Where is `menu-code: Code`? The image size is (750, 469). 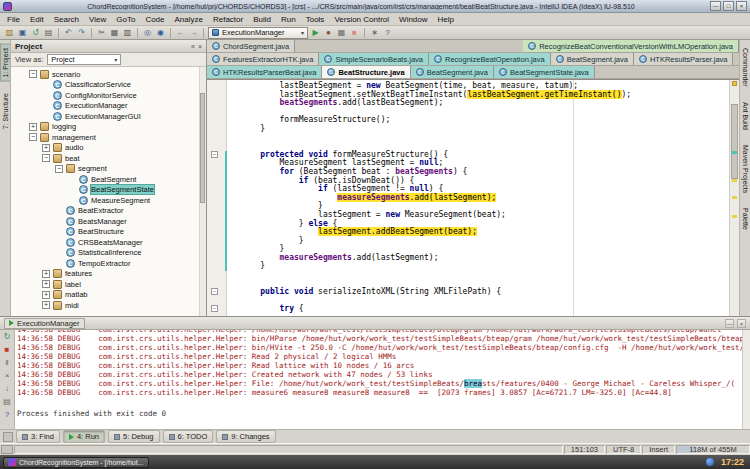
menu-code: Code is located at coordinates (154, 20).